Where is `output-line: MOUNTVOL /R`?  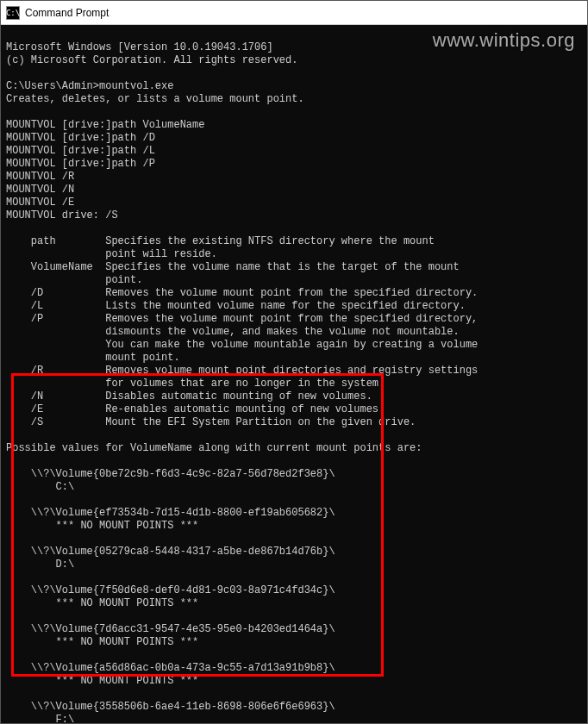 output-line: MOUNTVOL /R is located at coordinates (40, 177).